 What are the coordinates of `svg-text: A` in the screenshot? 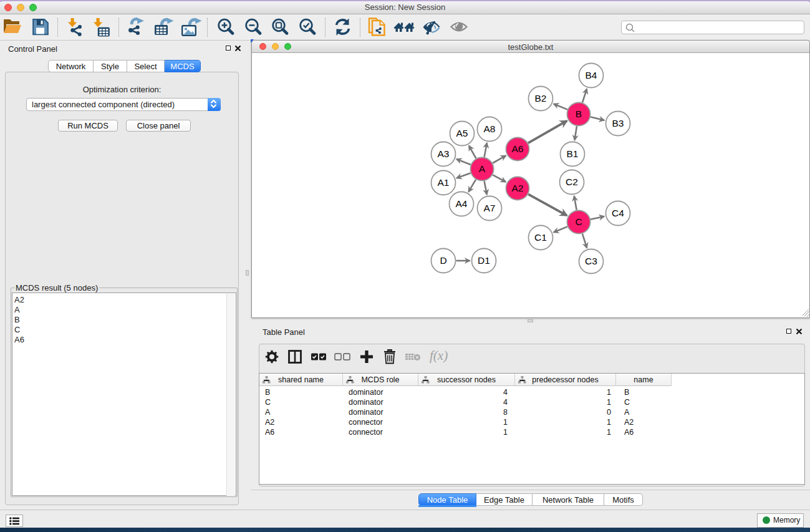 It's located at (483, 168).